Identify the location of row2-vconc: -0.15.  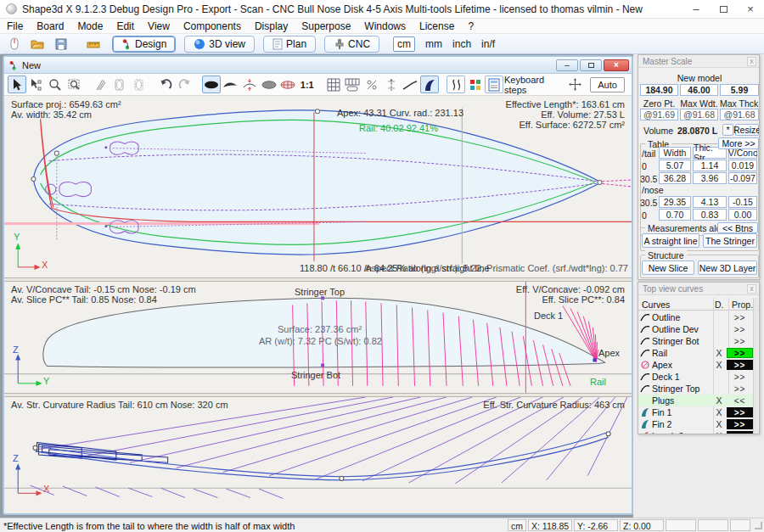
(743, 202).